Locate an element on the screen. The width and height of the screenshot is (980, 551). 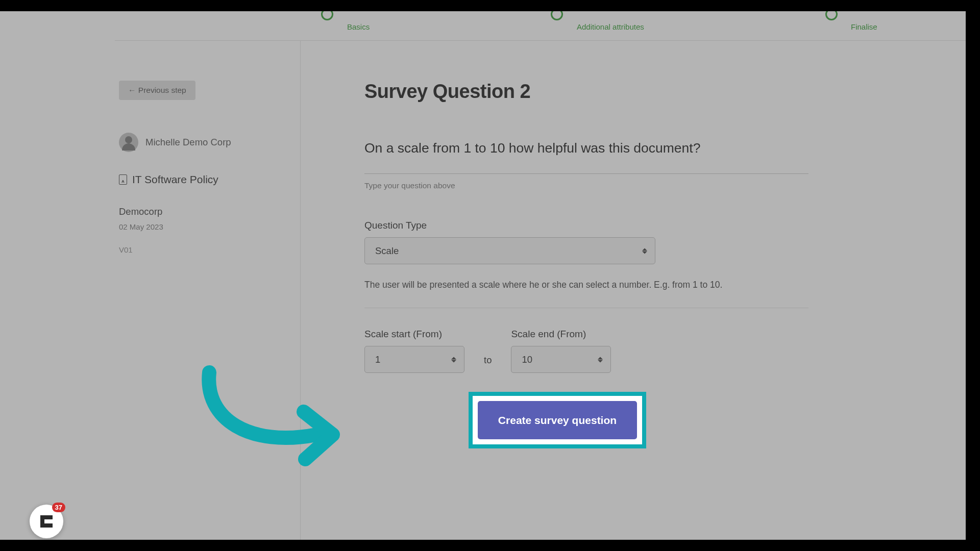
create-survey-question-button: Create survey question is located at coordinates (557, 420).